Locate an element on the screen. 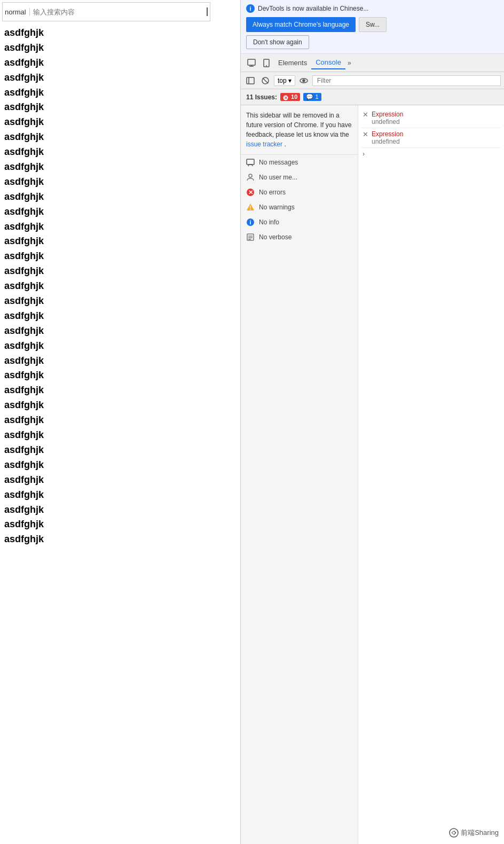 This screenshot has width=504, height=844. notification-actions: Always match Chrome's language Sw... is located at coordinates (373, 25).